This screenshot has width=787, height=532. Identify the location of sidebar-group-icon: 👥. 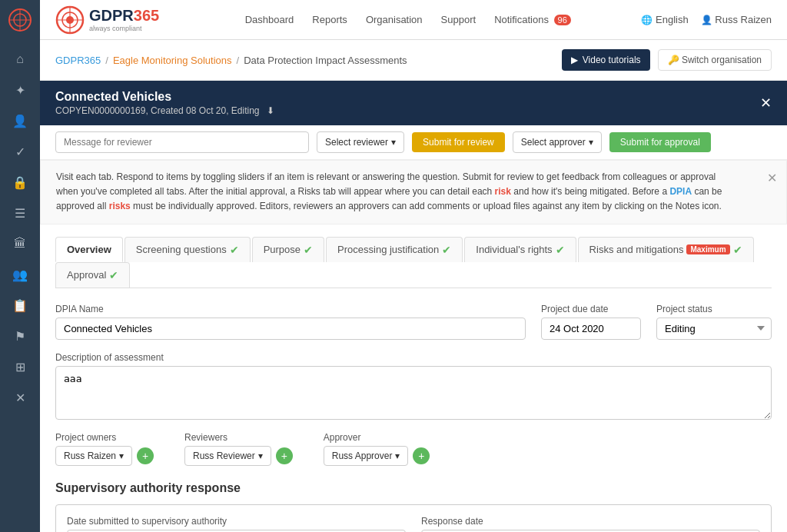
(20, 274).